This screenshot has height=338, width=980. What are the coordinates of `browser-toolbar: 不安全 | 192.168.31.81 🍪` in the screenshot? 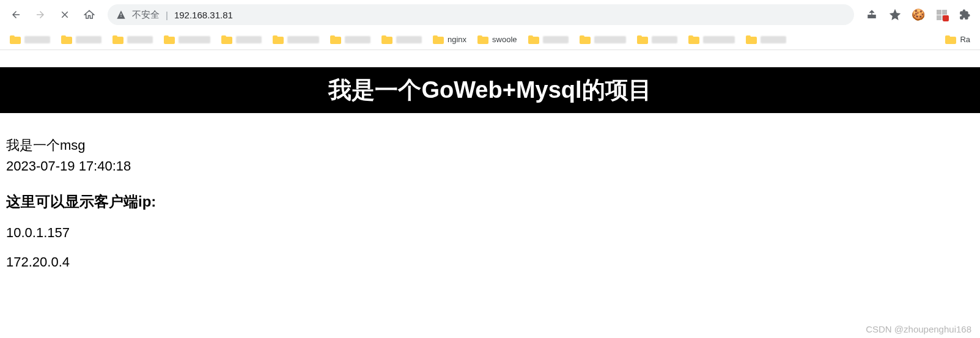 It's located at (490, 15).